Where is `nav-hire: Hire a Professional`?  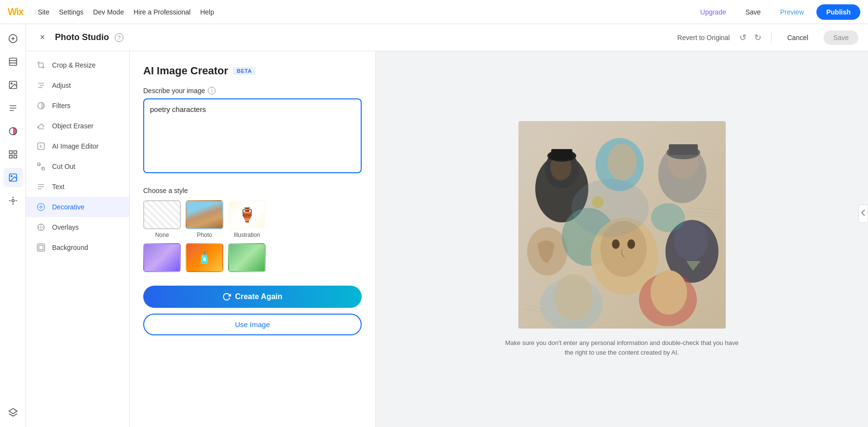
nav-hire: Hire a Professional is located at coordinates (162, 12).